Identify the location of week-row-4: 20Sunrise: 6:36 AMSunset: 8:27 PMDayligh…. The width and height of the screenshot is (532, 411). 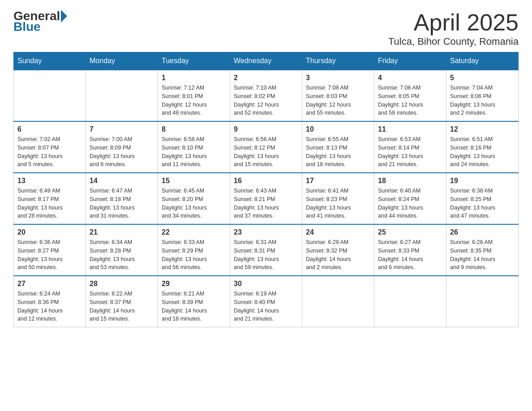
(266, 250).